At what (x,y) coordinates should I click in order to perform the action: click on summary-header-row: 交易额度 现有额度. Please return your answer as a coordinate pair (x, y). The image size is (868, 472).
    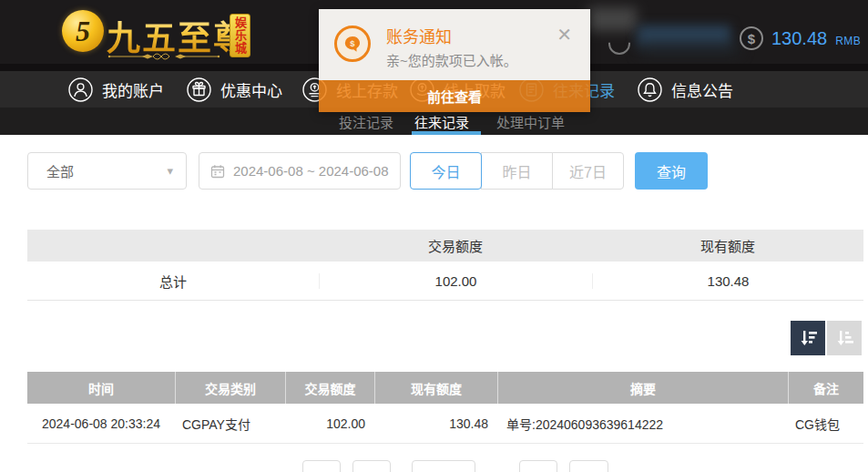
    Looking at the image, I should click on (445, 246).